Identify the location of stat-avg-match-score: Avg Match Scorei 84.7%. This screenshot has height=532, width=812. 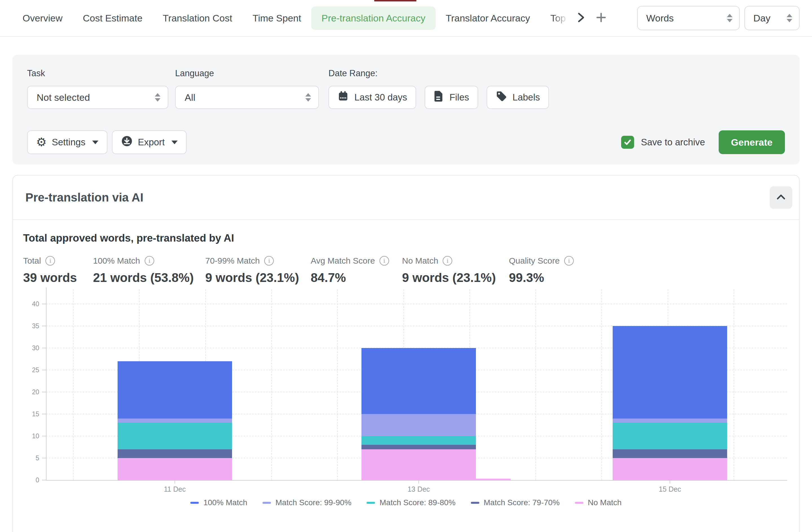
(356, 270).